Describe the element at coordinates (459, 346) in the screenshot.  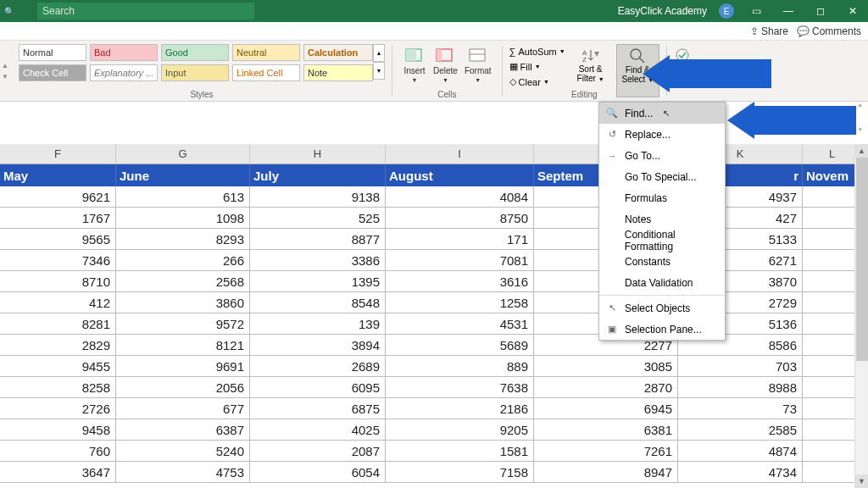
I see `data-cell: 5689` at that location.